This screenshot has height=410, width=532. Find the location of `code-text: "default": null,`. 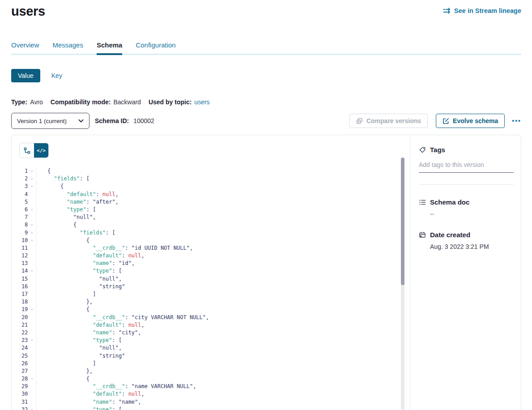

code-text: "default": null, is located at coordinates (90, 325).